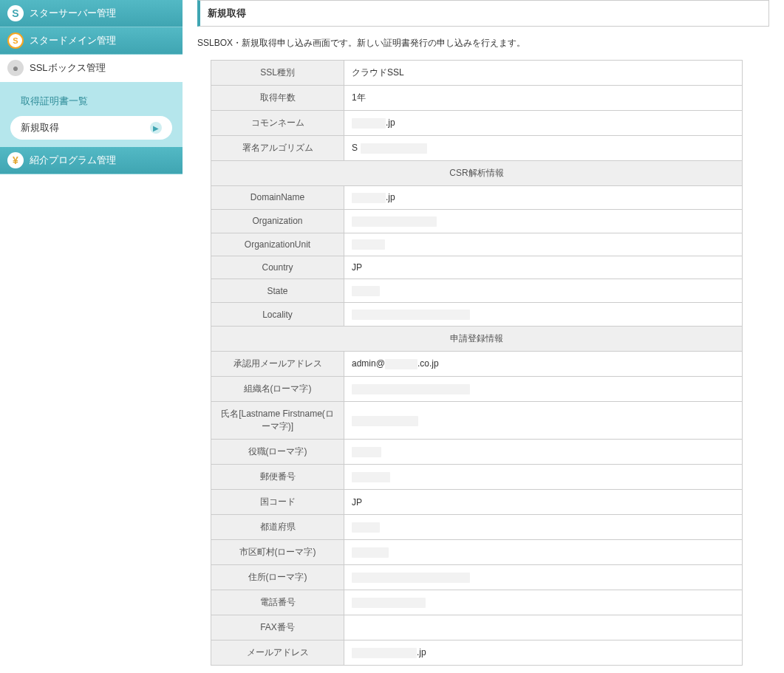 This screenshot has width=784, height=673. I want to click on label: 市区町村(ローマ字), so click(278, 553).